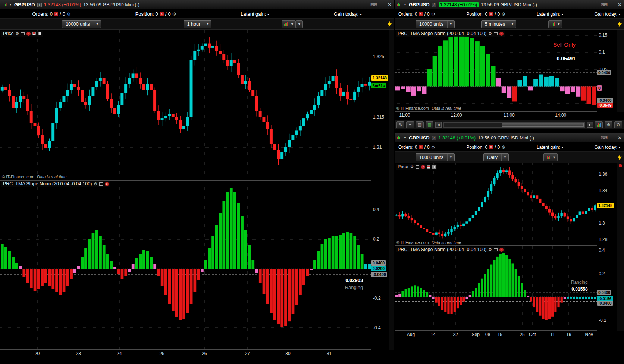 The image size is (624, 364). Describe the element at coordinates (198, 24) in the screenshot. I see `timeframe-dropdown: 1 hour ▼` at that location.